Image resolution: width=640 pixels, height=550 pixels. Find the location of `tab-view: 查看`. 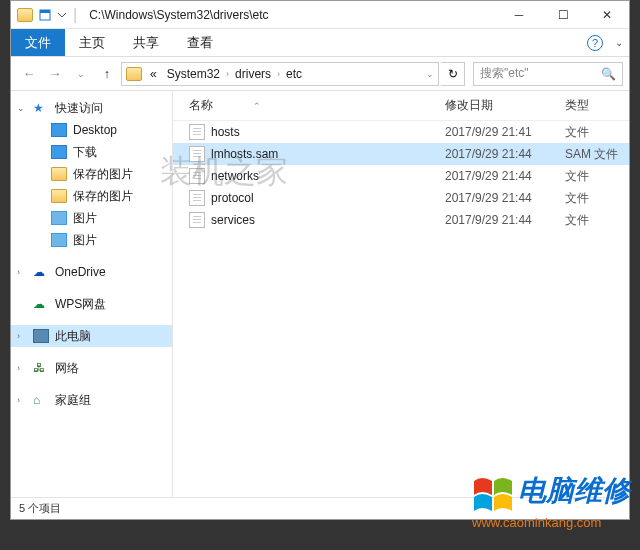

tab-view: 查看 is located at coordinates (200, 42).